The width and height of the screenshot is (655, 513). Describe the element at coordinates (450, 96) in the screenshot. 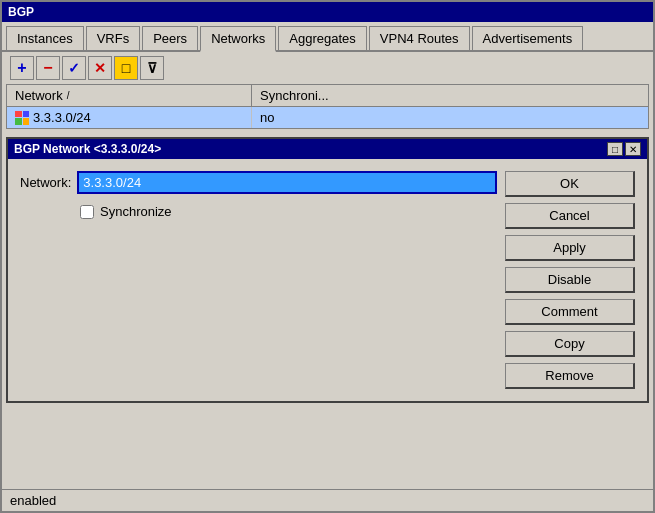

I see `column-synchronize: Synchroni...` at that location.